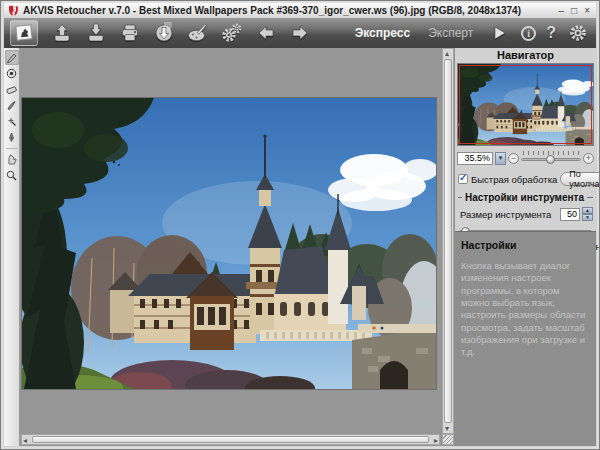 Image resolution: width=600 pixels, height=450 pixels. I want to click on tool-size-input, so click(570, 214).